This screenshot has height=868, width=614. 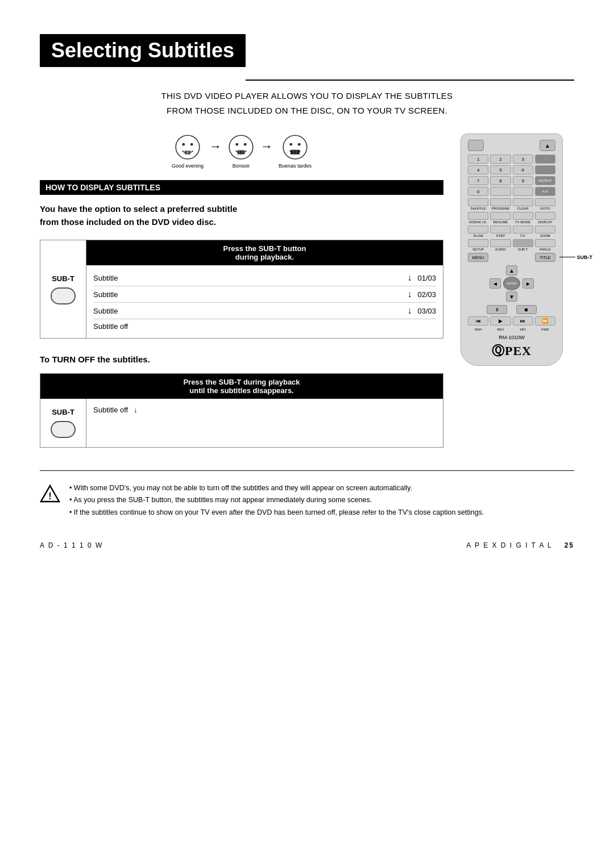 I want to click on remote-pause-stop-row: ⏸ ⏹, so click(x=512, y=310).